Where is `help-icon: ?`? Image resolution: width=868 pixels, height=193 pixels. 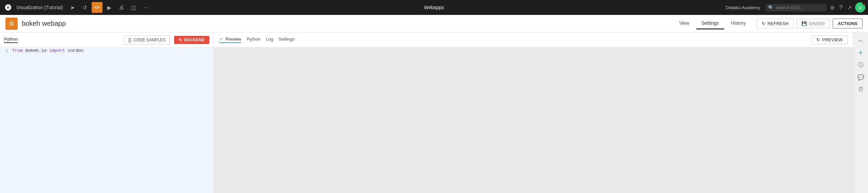 help-icon: ? is located at coordinates (841, 7).